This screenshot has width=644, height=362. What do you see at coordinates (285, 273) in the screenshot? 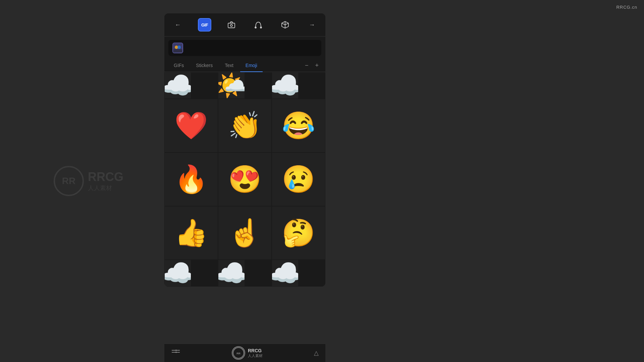
I see `emoji-bottom-cloud3: ☁️` at bounding box center [285, 273].